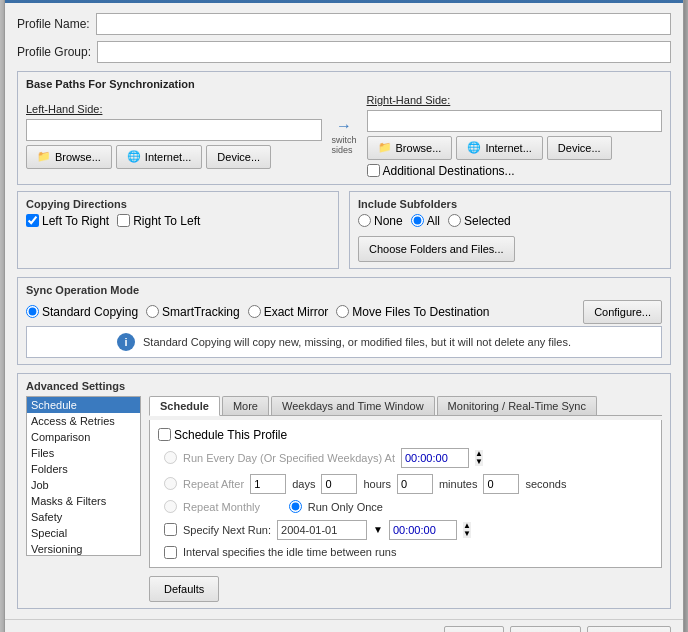 Image resolution: width=688 pixels, height=632 pixels. Describe the element at coordinates (84, 476) in the screenshot. I see `advanced-list: Schedule Access & Retries Comparison Fil…` at that location.